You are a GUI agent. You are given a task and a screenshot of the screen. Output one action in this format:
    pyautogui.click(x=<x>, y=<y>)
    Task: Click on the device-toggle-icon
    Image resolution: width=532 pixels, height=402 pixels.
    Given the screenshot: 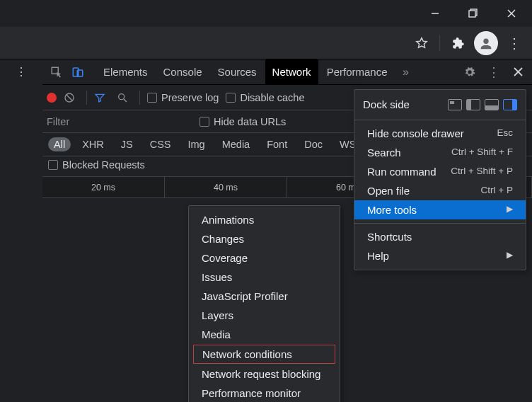 What is the action you would take?
    pyautogui.click(x=78, y=72)
    